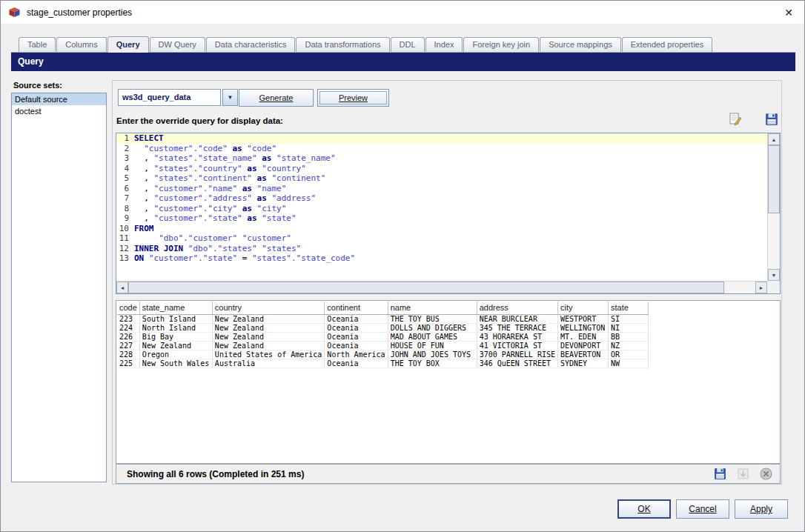  I want to click on tab-table: Table, so click(37, 44).